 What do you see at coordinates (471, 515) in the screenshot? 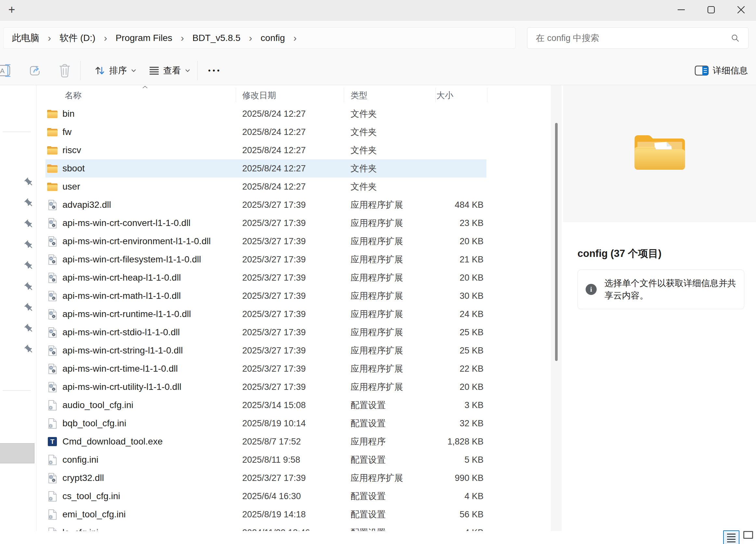
I see `file-size: 56 KB` at bounding box center [471, 515].